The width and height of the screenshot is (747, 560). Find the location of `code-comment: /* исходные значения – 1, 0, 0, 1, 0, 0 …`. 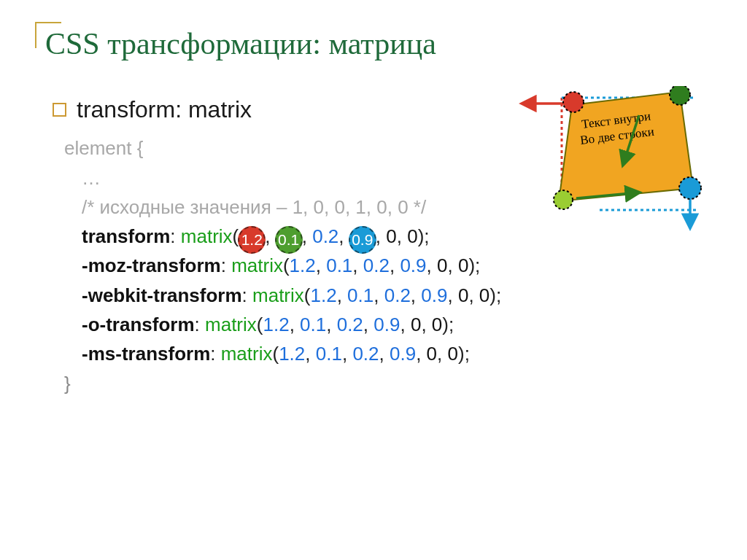

code-comment: /* исходные значения – 1, 0, 0, 1, 0, 0 … is located at coordinates (254, 207).